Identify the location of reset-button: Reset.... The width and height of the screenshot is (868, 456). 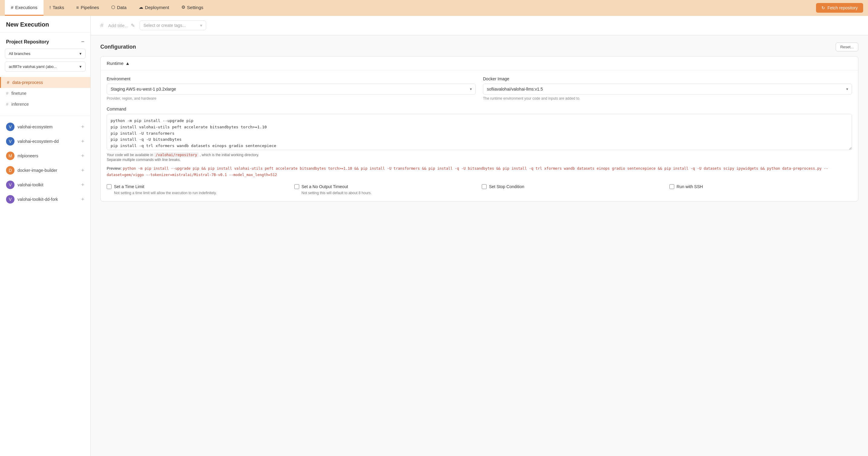
(847, 47).